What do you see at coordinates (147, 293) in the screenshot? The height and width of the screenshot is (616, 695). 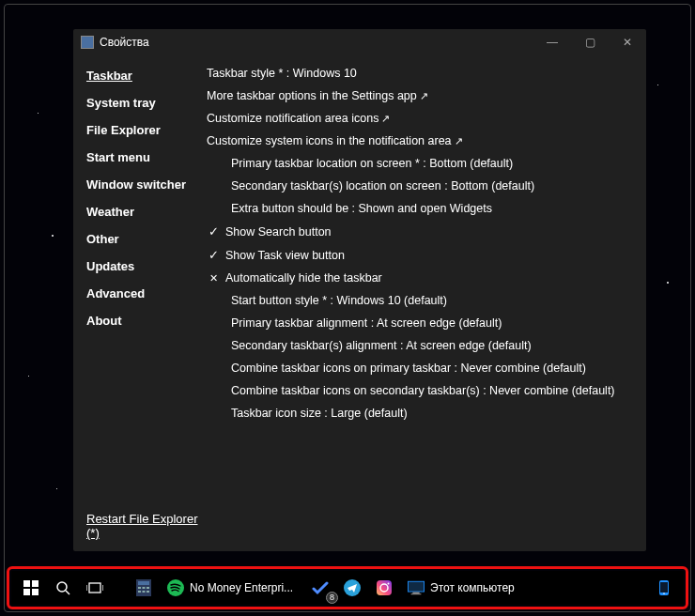 I see `sidebar-item-advanced: Advanced` at bounding box center [147, 293].